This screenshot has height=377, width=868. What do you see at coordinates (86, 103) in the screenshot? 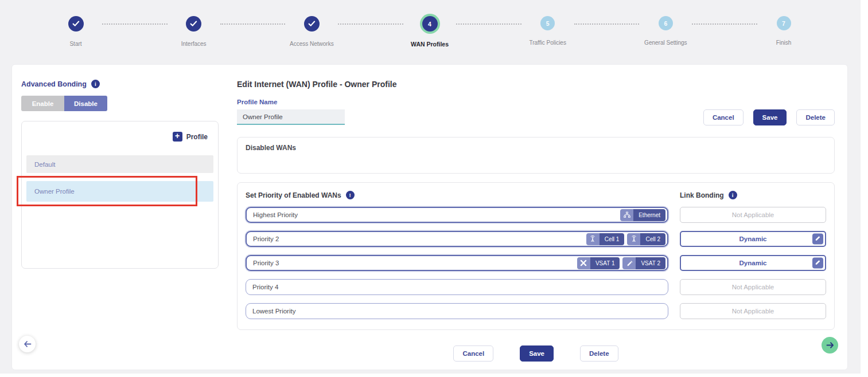
I see `disable-toggle-button: Disable` at bounding box center [86, 103].